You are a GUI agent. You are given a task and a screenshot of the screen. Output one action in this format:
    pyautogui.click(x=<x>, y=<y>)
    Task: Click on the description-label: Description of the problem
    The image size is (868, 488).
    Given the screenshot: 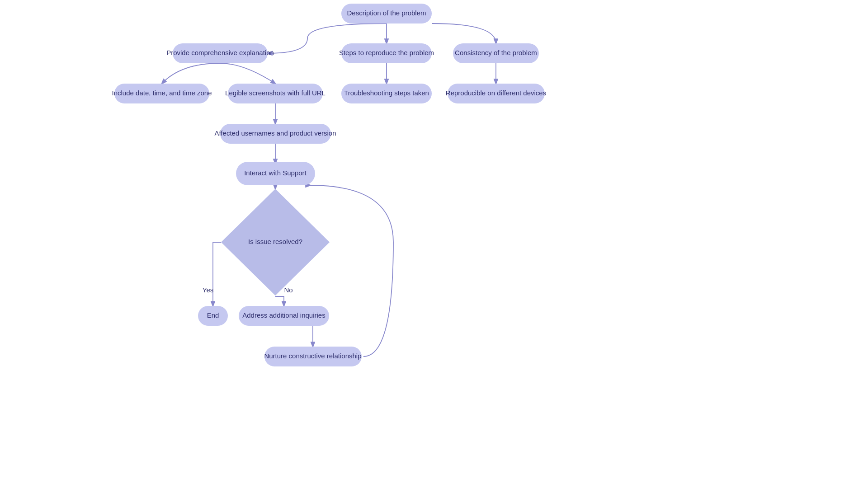 What is the action you would take?
    pyautogui.click(x=386, y=13)
    